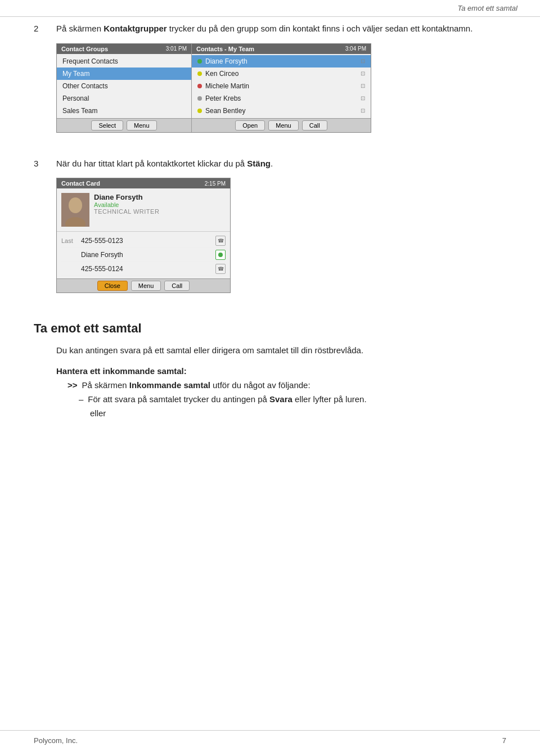 This screenshot has height=756, width=540. What do you see at coordinates (220, 255) in the screenshot?
I see `green-dot-icon` at bounding box center [220, 255].